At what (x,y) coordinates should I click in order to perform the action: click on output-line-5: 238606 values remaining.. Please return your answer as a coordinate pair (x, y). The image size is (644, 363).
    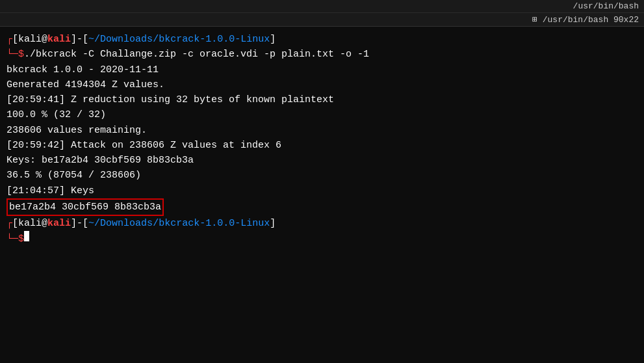
    Looking at the image, I should click on (322, 130).